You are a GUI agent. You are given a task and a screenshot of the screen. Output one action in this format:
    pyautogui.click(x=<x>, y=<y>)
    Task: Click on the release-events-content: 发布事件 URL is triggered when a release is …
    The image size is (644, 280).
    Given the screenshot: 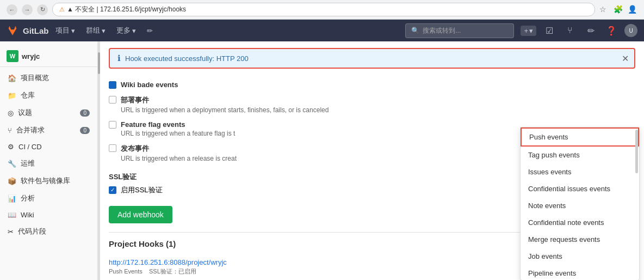 What is the action you would take?
    pyautogui.click(x=178, y=153)
    